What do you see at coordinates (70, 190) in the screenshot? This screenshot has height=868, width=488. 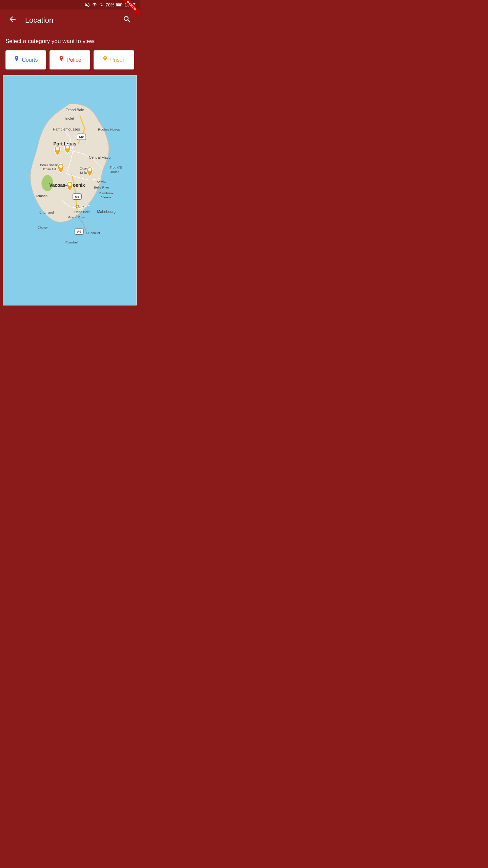 I see `map-svg: M2 M1 A9 Grand Baie Triolet Pamplemousse…` at bounding box center [70, 190].